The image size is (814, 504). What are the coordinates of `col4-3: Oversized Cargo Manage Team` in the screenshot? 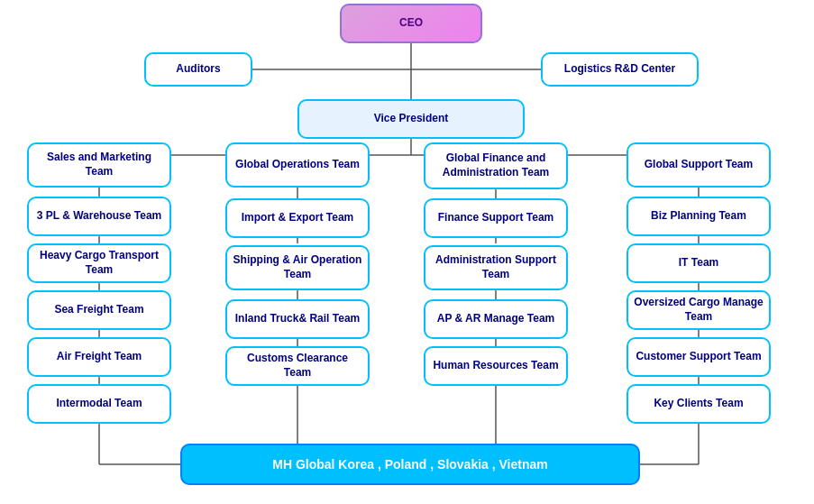 It's located at (699, 310).